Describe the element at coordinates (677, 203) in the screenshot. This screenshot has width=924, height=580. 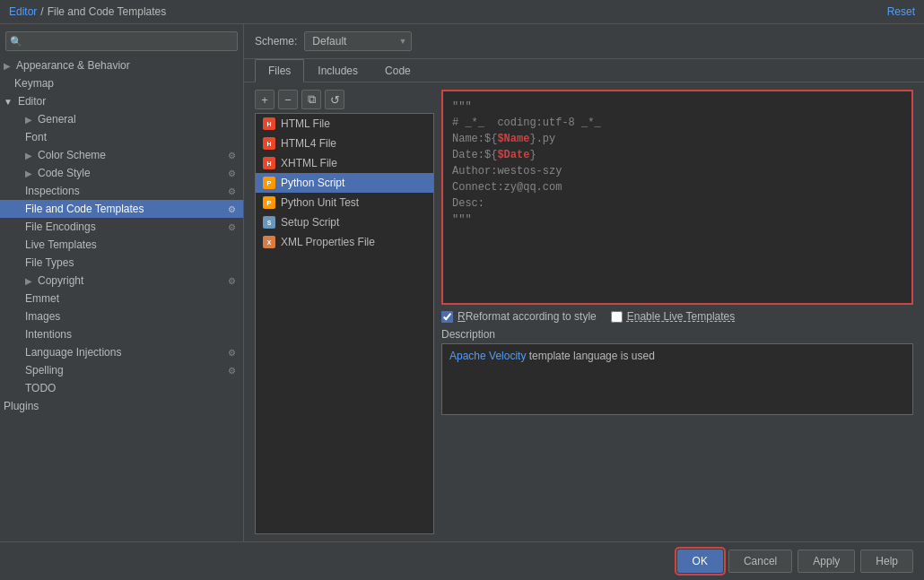
I see `code-line: Desc:` at that location.